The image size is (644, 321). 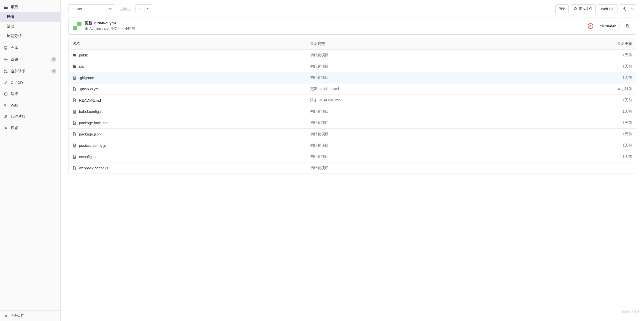 What do you see at coordinates (30, 60) in the screenshot?
I see `sidebar-item-issues: 议题0` at bounding box center [30, 60].